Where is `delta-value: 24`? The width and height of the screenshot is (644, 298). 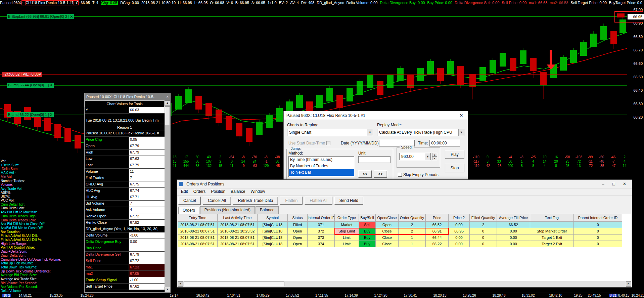 delta-value: 24 is located at coordinates (255, 161).